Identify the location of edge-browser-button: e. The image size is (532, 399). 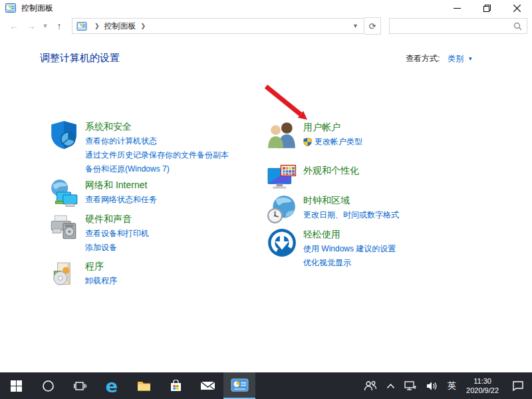
(112, 386).